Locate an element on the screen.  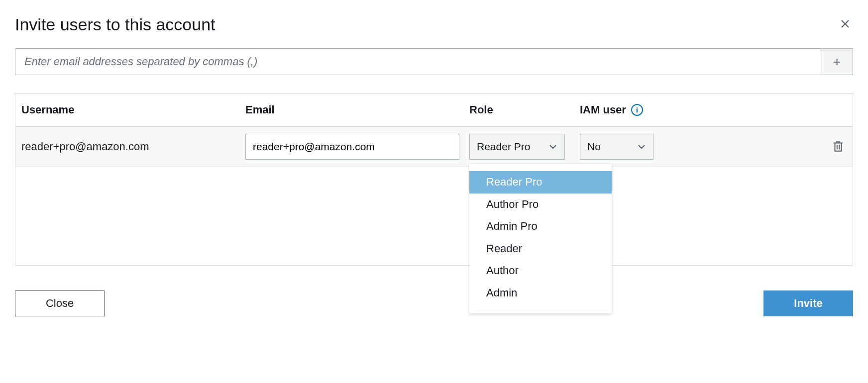
plus-icon: + is located at coordinates (837, 62).